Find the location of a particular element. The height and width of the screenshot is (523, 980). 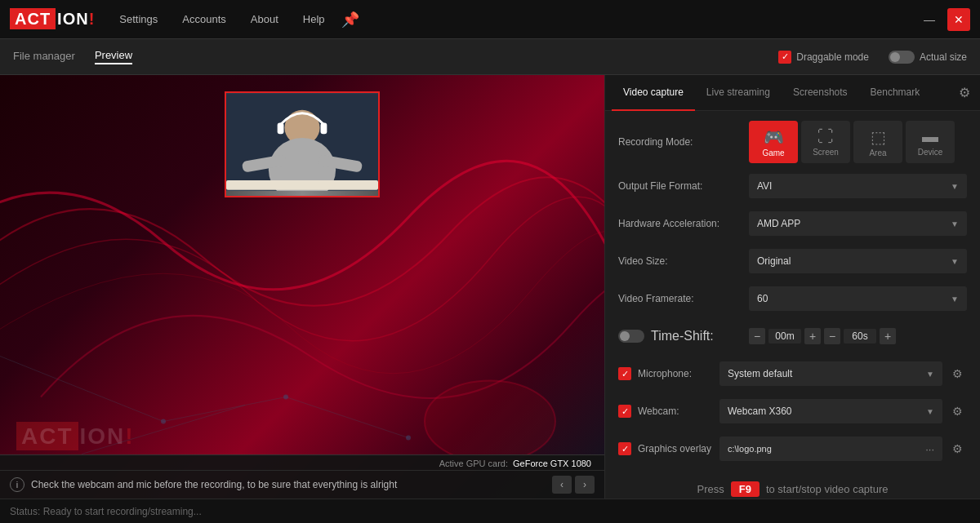

draggable-mode-label: Draggable mode is located at coordinates (833, 57).